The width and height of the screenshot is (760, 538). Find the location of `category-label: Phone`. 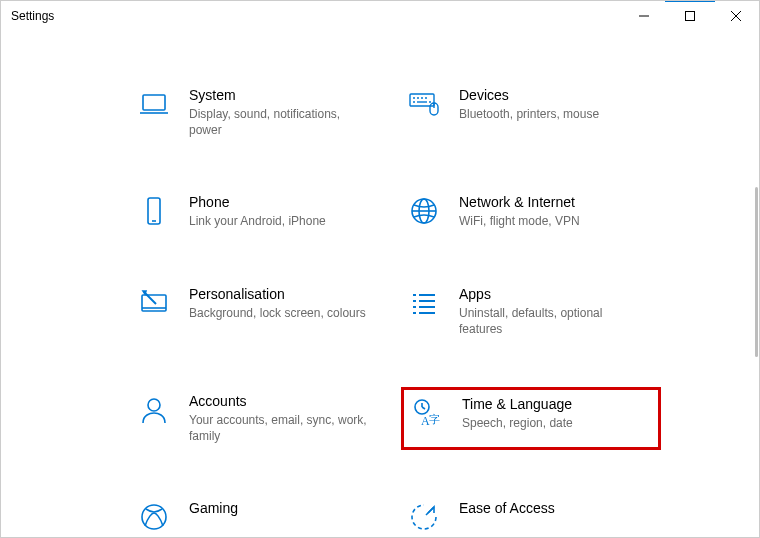

category-label: Phone is located at coordinates (258, 202).